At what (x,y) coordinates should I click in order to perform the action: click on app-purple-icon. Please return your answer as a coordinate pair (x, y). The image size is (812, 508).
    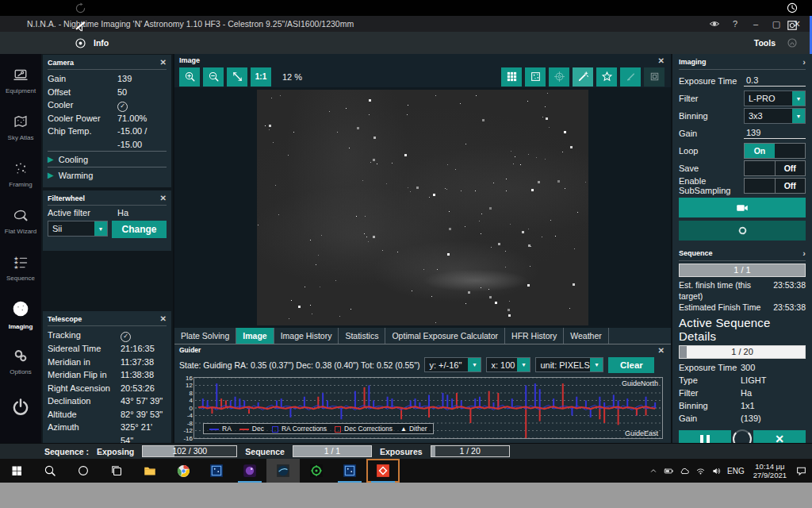
    Looking at the image, I should click on (250, 471).